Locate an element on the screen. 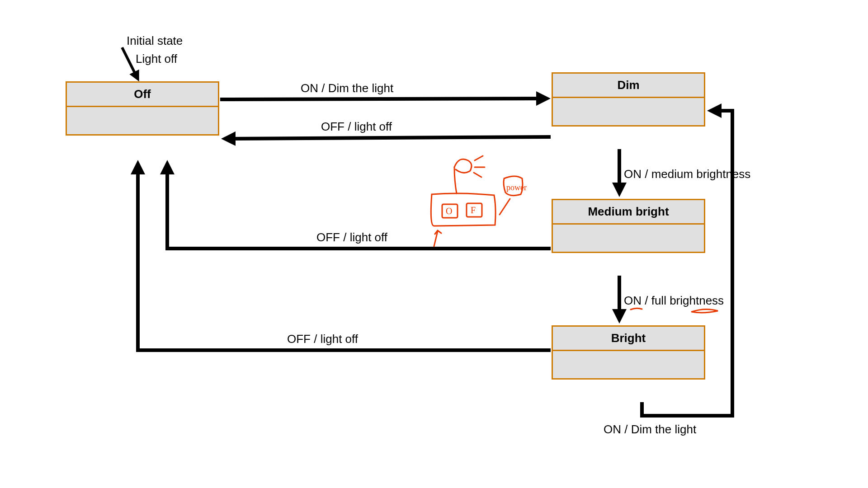 The height and width of the screenshot is (488, 868). state-bright: Bright is located at coordinates (628, 352).